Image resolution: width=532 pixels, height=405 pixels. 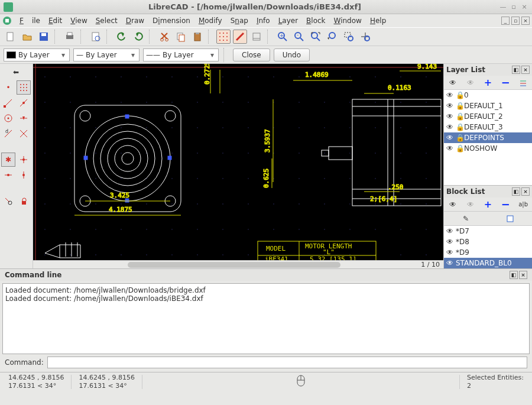 What do you see at coordinates (488, 231) in the screenshot?
I see `block-row: 👁*D7` at bounding box center [488, 231].